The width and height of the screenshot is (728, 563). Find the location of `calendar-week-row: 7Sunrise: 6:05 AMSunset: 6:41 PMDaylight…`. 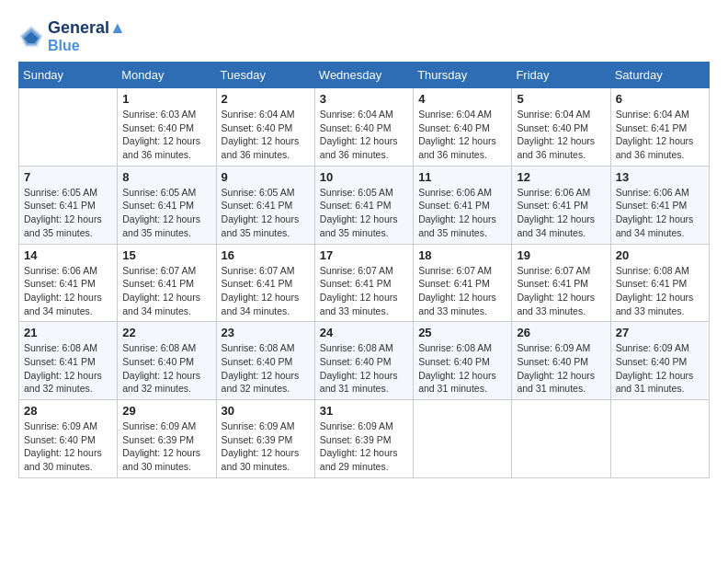

calendar-week-row: 7Sunrise: 6:05 AMSunset: 6:41 PMDaylight… is located at coordinates (364, 204).